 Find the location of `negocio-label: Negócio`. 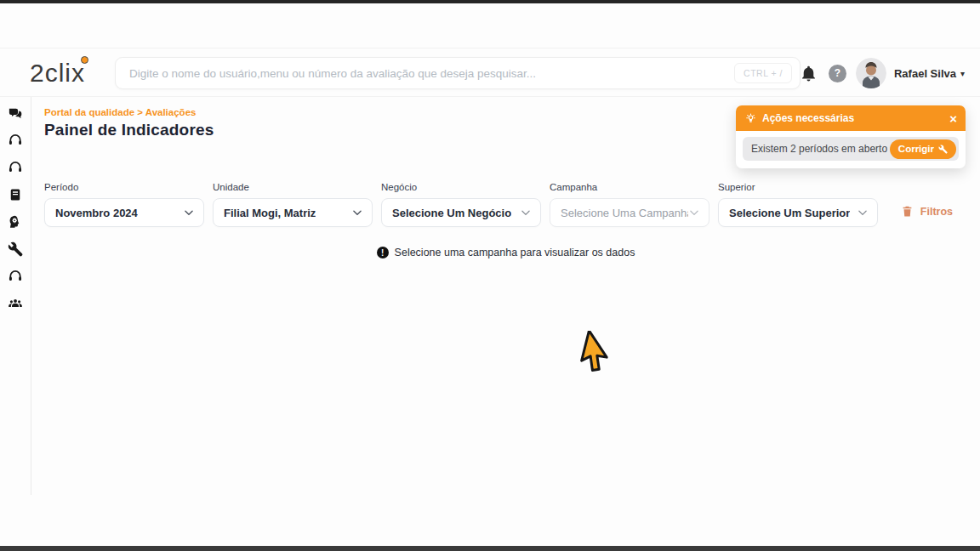

negocio-label: Negócio is located at coordinates (461, 187).